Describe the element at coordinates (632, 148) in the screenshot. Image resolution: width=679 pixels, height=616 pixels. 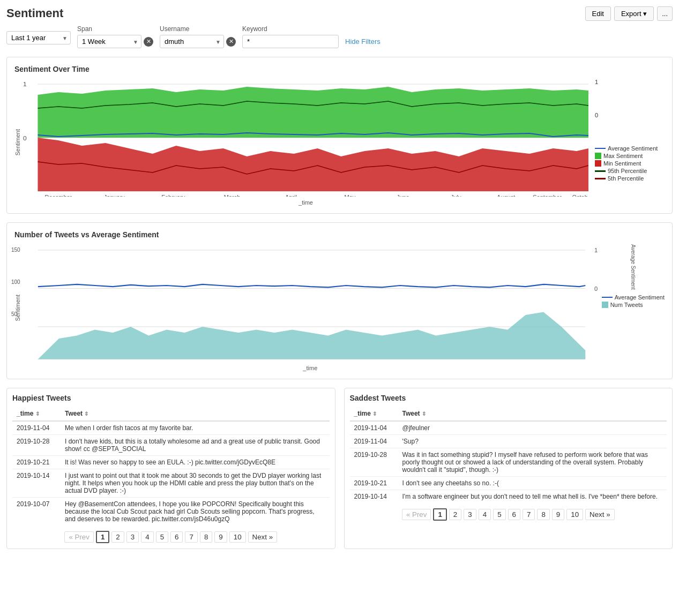
I see `legend-avg-label: Average Sentiment` at that location.